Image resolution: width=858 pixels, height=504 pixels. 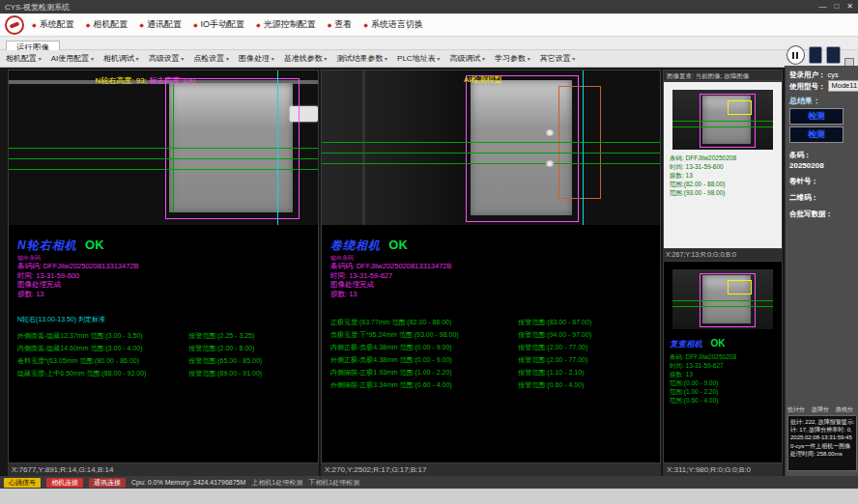 I want to click on user-lock-button, so click(x=815, y=55).